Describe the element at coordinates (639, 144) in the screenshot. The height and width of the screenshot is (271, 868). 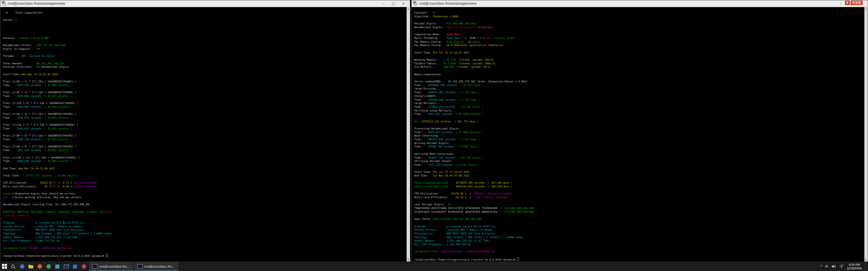
I see `terminal-line: Writing Decimal Digits:` at that location.